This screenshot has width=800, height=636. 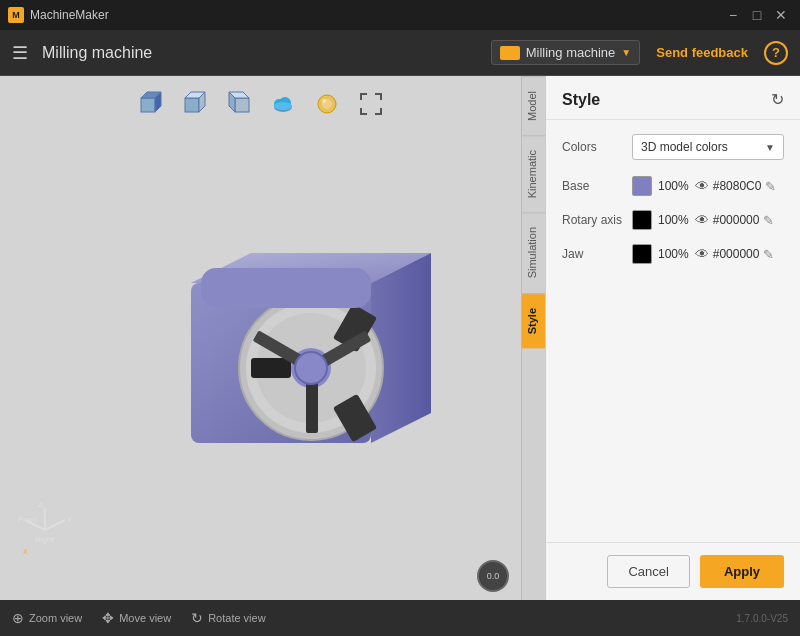 What do you see at coordinates (626, 52) in the screenshot?
I see `chevron-down-icon: ▼` at bounding box center [626, 52].